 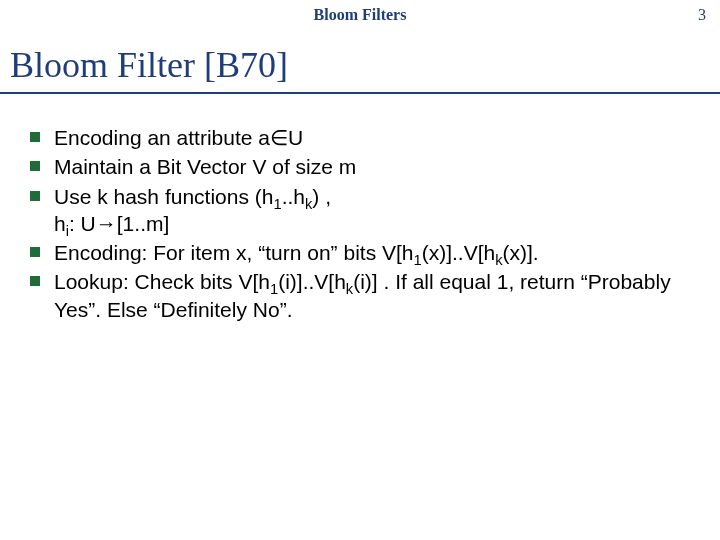 What do you see at coordinates (192, 210) in the screenshot?
I see `bullet-text: Use k hash functions (h1..hk) ,hi: U→[1.…` at bounding box center [192, 210].